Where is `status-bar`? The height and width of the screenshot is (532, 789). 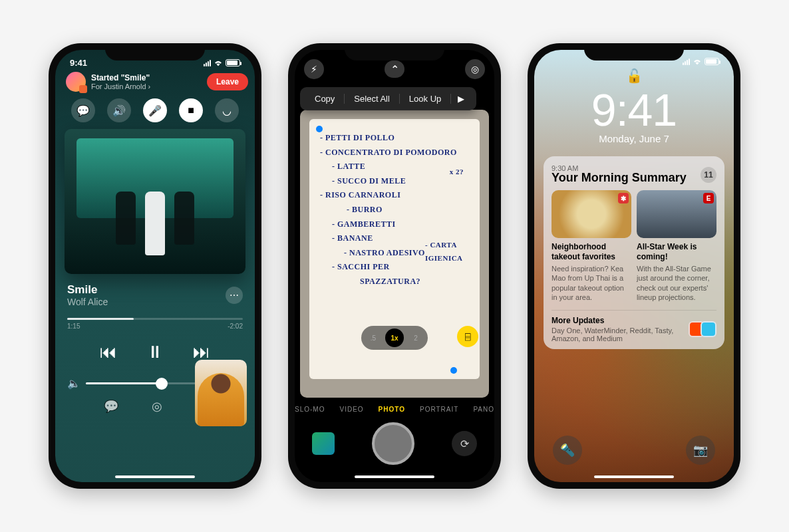
status-bar is located at coordinates (701, 61).